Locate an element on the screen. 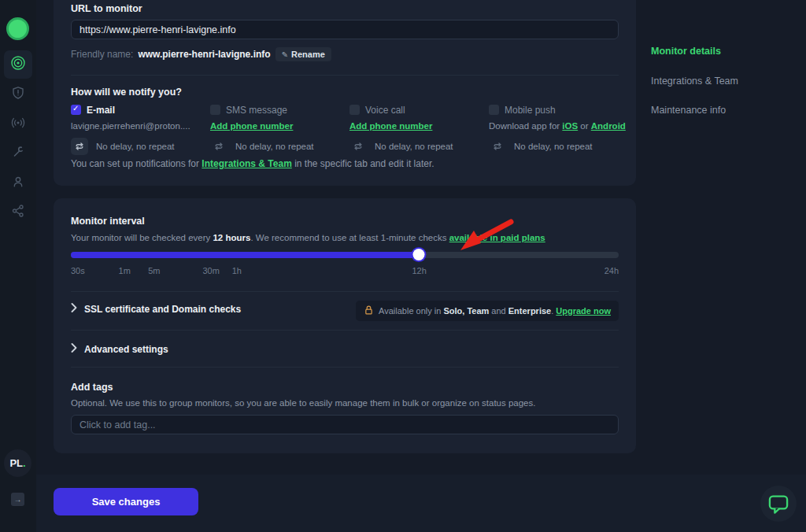 The width and height of the screenshot is (806, 532). chat-bubble-icon is located at coordinates (778, 504).